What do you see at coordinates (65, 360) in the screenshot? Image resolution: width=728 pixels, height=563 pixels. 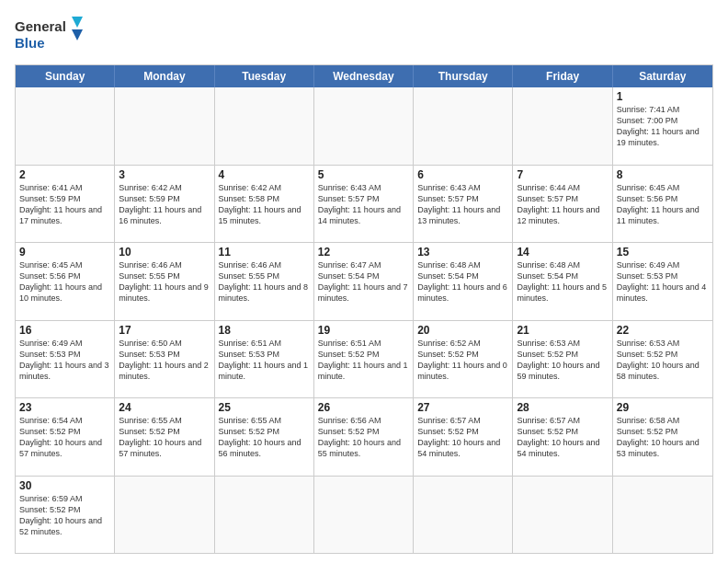 I see `calendar-day-16: 16Sunrise: 6:49 AM Sunset: 5:53 PM Dayli…` at bounding box center [65, 360].